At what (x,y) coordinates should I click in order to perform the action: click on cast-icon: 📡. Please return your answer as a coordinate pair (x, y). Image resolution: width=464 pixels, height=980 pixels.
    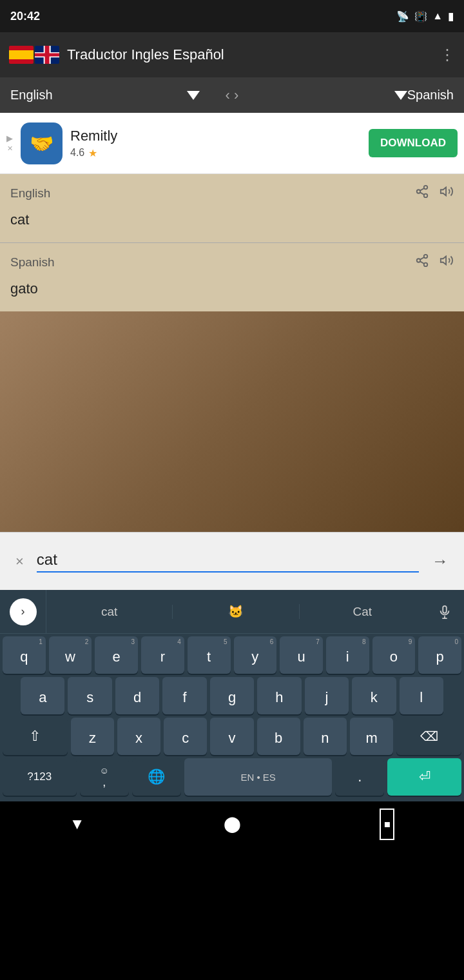
    Looking at the image, I should click on (403, 17).